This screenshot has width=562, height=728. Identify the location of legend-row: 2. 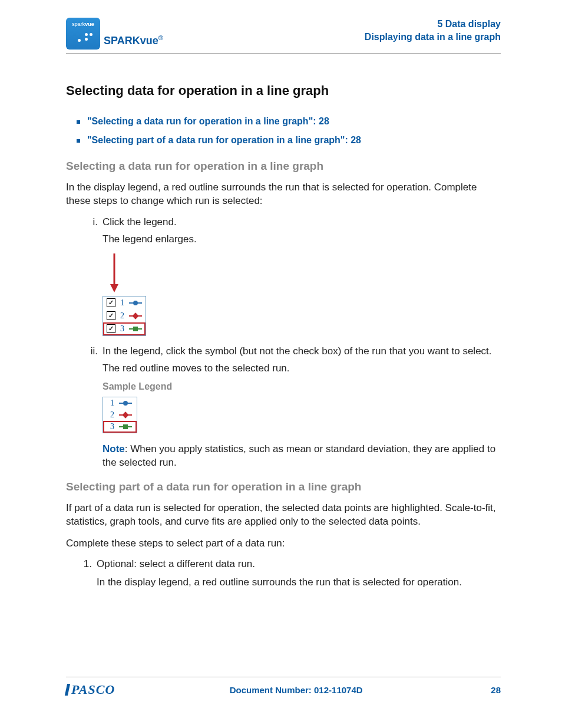
(120, 415).